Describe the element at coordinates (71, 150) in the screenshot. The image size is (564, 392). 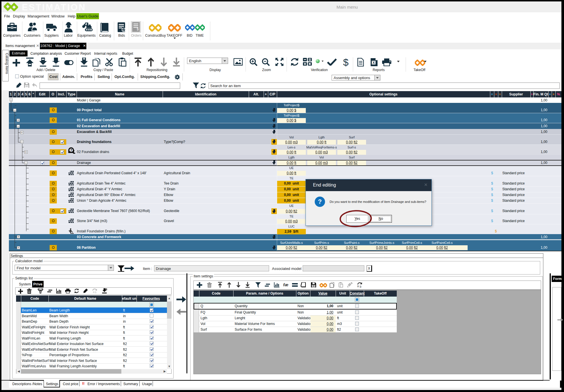
I see `svg-text: 7` at that location.